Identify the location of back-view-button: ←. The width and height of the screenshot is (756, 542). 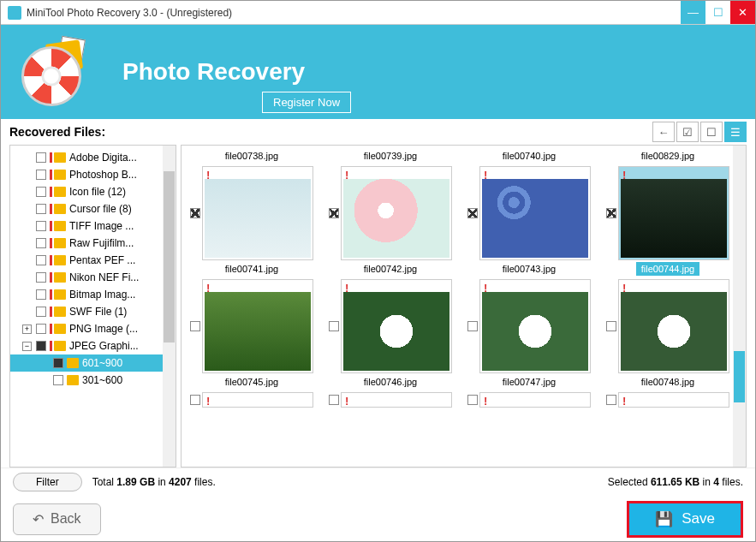
(664, 132).